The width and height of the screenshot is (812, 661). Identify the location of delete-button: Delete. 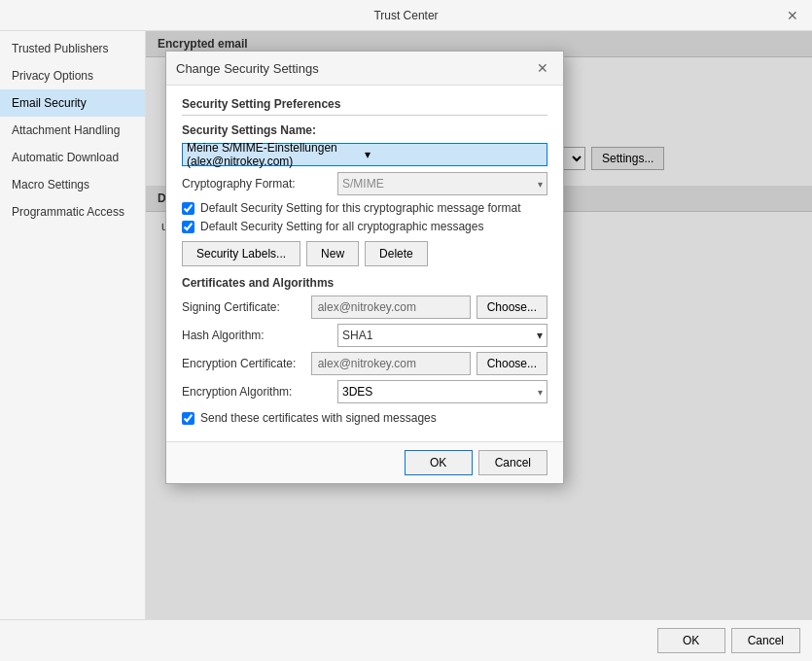
(397, 254).